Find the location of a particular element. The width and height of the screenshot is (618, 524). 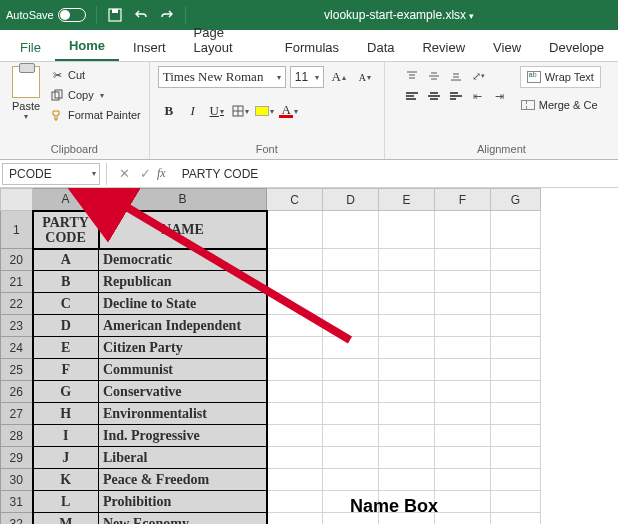

cell-name: Conservative is located at coordinates (183, 392).